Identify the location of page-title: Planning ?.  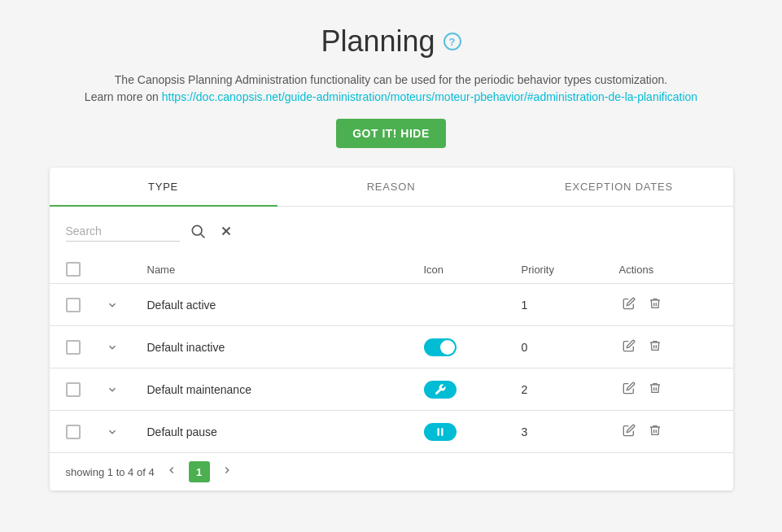
(391, 41).